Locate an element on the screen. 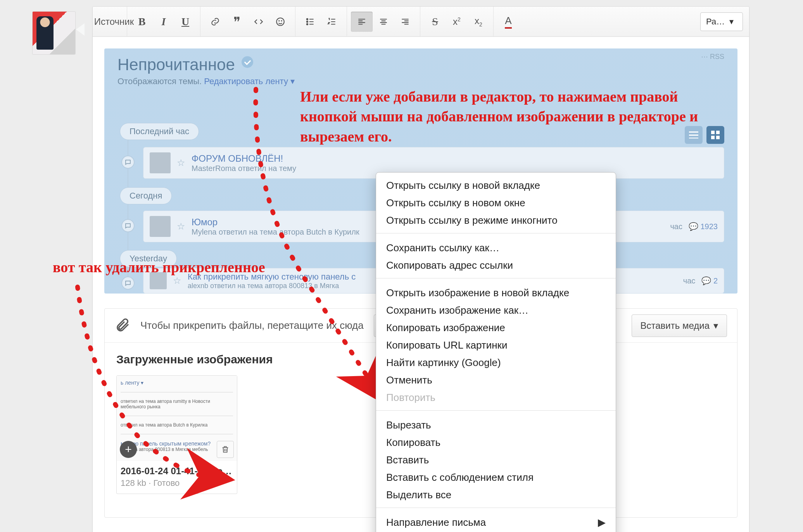 This screenshot has width=803, height=532. ctx-copy-img: Копировать изображение is located at coordinates (496, 328).